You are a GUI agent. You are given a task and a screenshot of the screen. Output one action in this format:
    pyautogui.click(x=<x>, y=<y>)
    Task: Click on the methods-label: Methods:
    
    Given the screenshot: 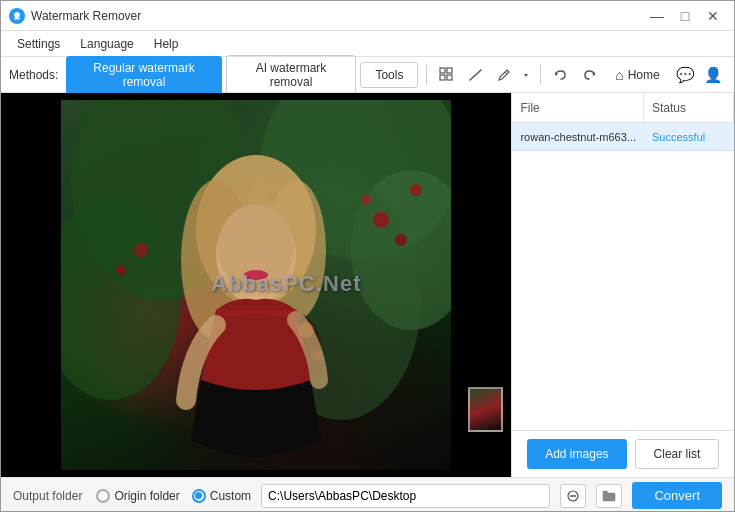 What is the action you would take?
    pyautogui.click(x=34, y=75)
    